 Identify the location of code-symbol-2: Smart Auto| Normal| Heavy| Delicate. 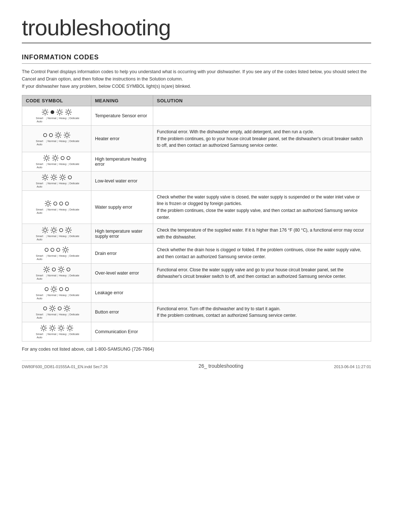
(57, 139).